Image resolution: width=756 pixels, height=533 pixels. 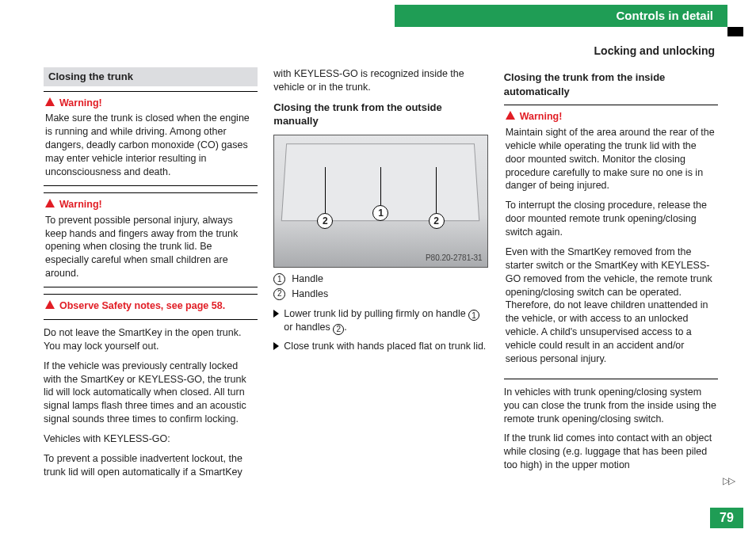 What do you see at coordinates (611, 451) in the screenshot?
I see `body-paragraph: If the trunk lid comes into contact with…` at bounding box center [611, 451].